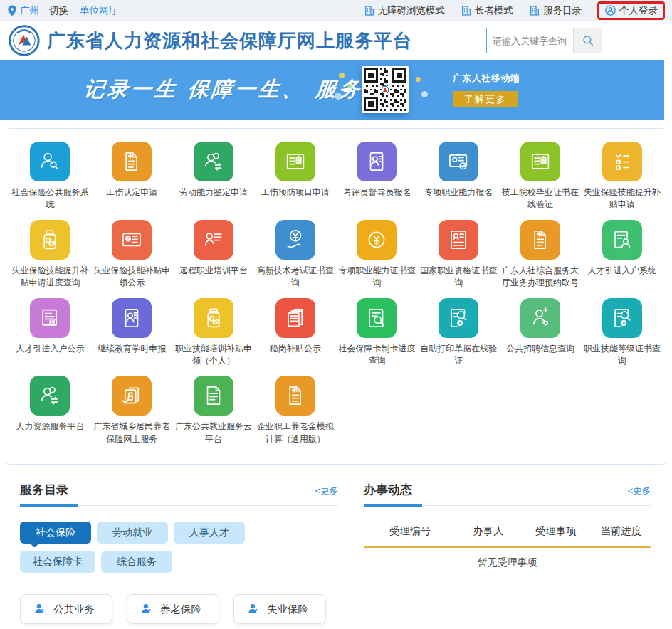 Image resolution: width=672 pixels, height=629 pixels. What do you see at coordinates (622, 255) in the screenshot?
I see `service-tile: 人才引进入户系统` at bounding box center [622, 255].